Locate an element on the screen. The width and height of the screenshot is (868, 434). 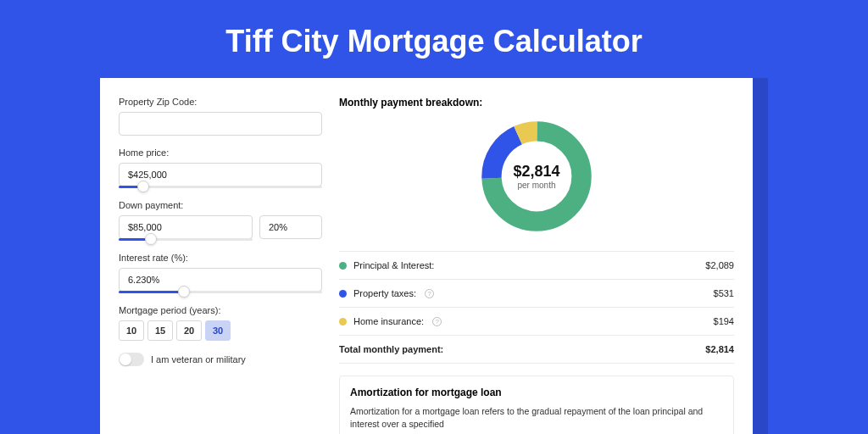
down-percent-input is located at coordinates (291, 227).